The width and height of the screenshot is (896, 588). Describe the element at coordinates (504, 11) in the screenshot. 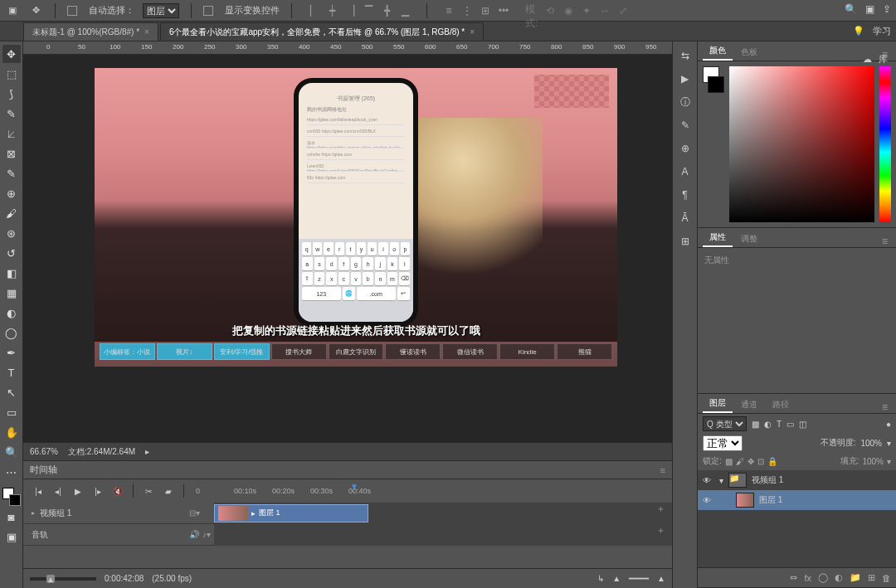

I see `more-icon: •••` at that location.